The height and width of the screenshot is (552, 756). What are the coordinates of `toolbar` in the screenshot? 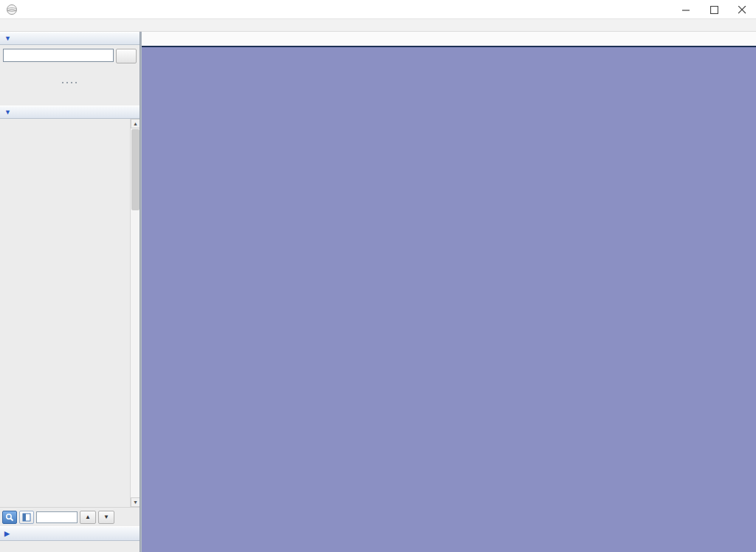 It's located at (449, 38).